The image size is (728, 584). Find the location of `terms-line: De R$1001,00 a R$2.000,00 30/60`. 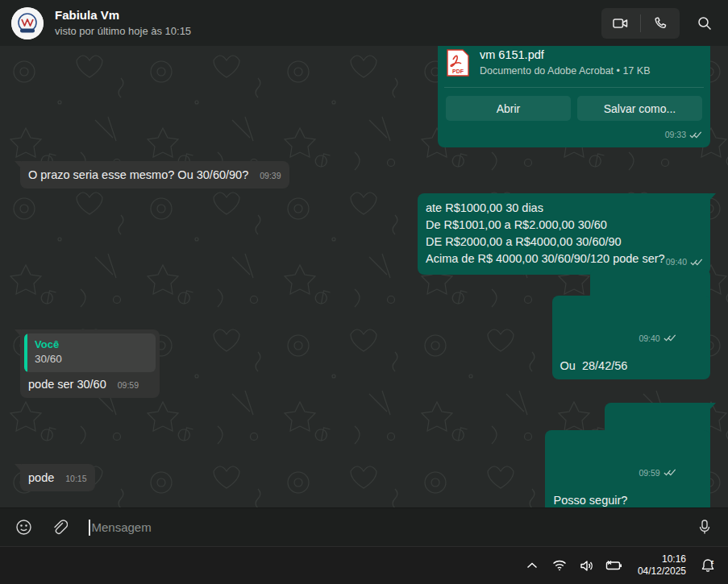

terms-line: De R$1001,00 a R$2.000,00 30/60 is located at coordinates (564, 226).